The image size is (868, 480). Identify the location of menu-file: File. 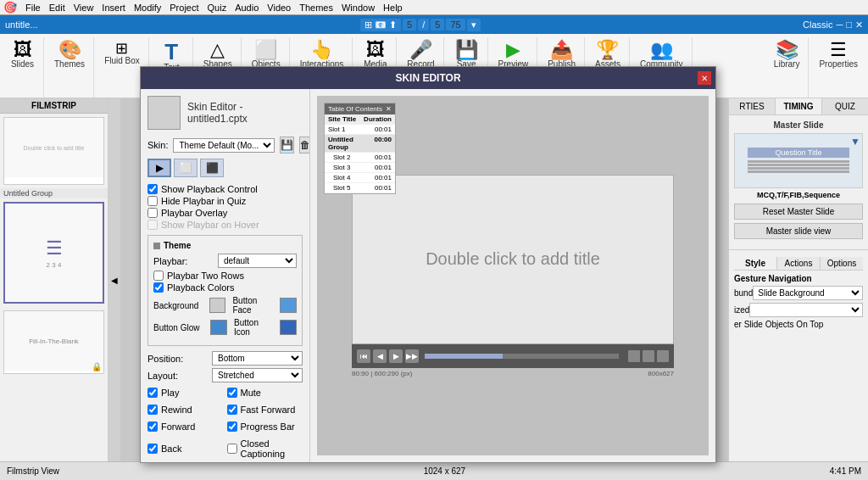
(33, 8).